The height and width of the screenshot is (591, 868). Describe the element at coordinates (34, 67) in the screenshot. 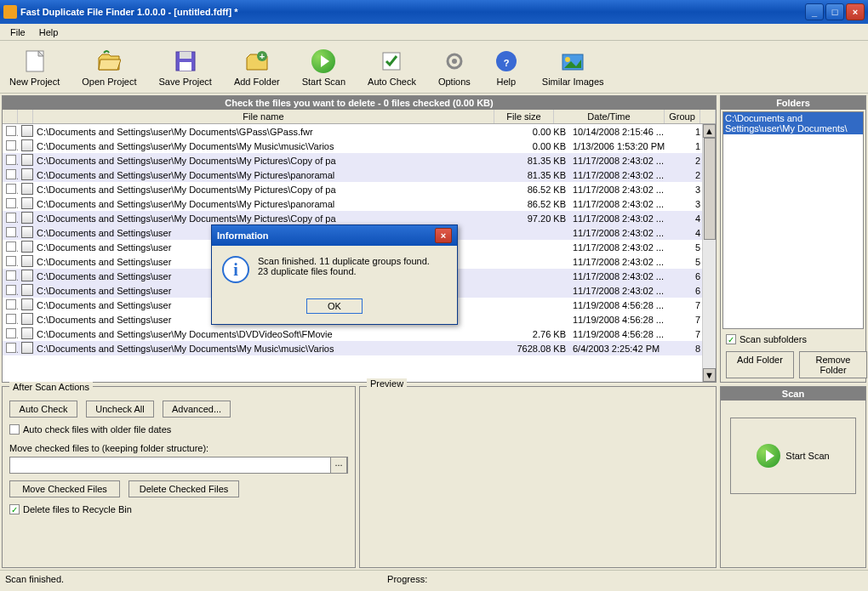

I see `new-project-button: New Project` at that location.